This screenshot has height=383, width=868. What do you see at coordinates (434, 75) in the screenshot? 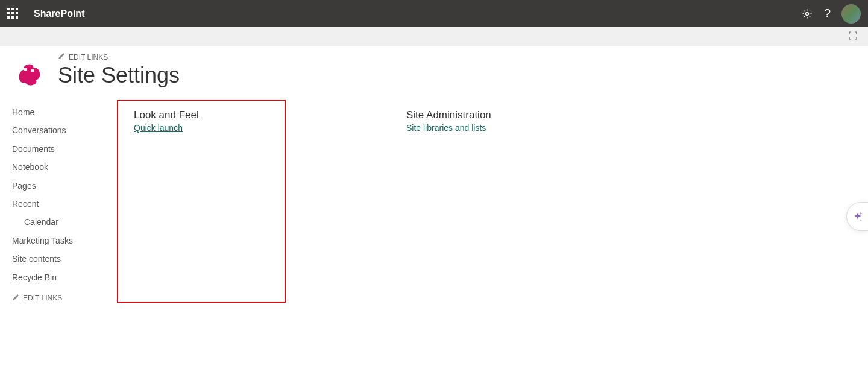
I see `header-section: EDIT LINKS Site Settings` at bounding box center [434, 75].